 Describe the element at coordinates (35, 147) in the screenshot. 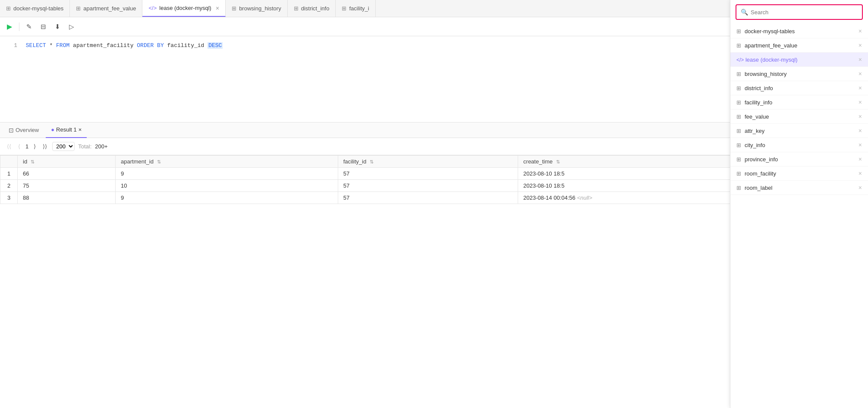

I see `next-page-button: ⟩` at that location.